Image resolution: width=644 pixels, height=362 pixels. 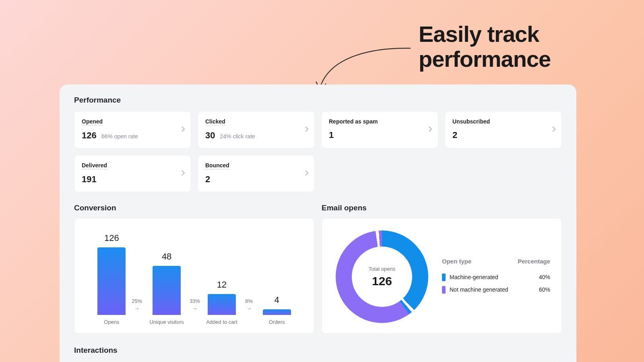 What do you see at coordinates (545, 277) in the screenshot?
I see `legend-pct: 40%` at bounding box center [545, 277].